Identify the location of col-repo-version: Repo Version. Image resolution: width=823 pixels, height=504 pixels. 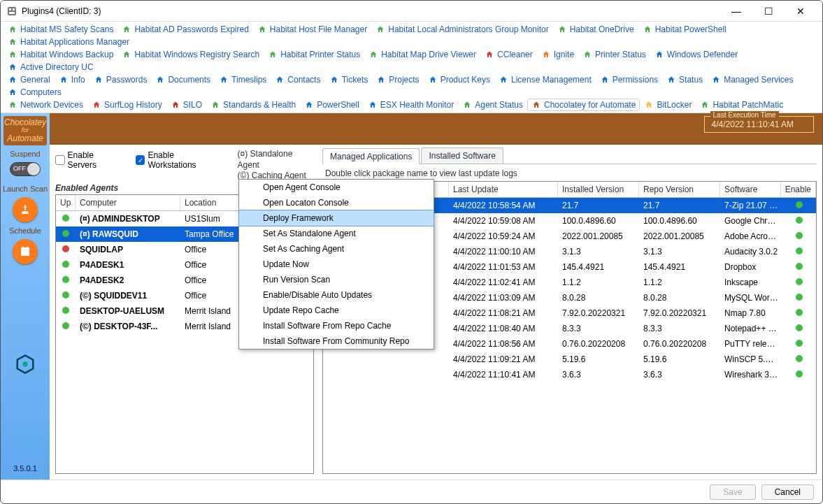
(680, 189).